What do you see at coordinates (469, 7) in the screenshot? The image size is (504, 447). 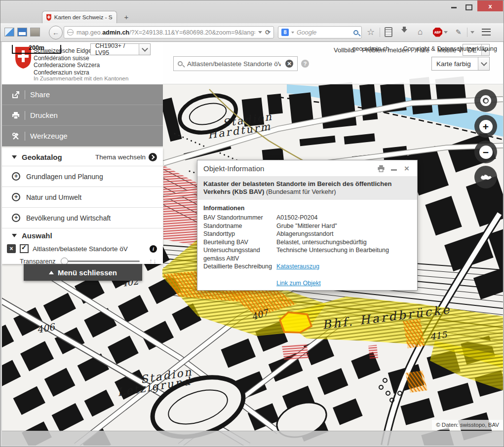 I see `maximize-button` at bounding box center [469, 7].